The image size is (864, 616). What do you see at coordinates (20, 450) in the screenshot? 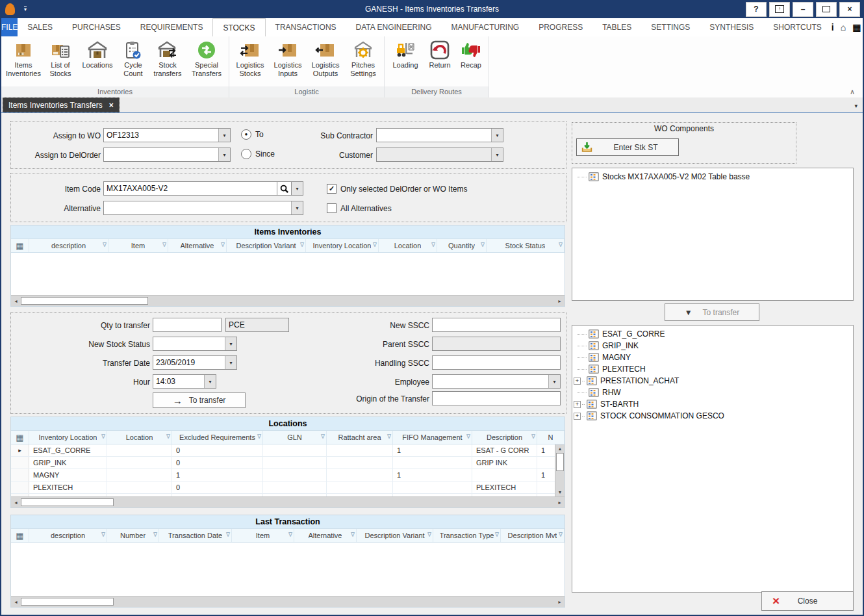
I see `row-selector: ▸` at bounding box center [20, 450].